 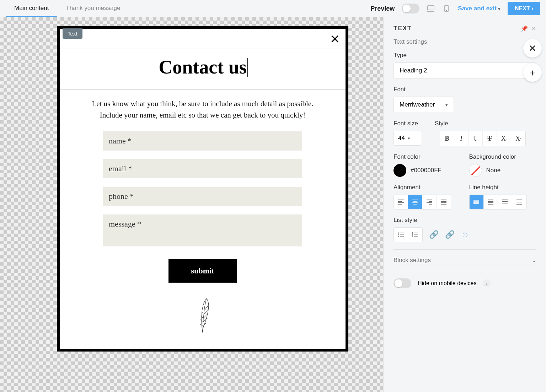 What do you see at coordinates (465, 55) in the screenshot?
I see `type-label: Type` at bounding box center [465, 55].